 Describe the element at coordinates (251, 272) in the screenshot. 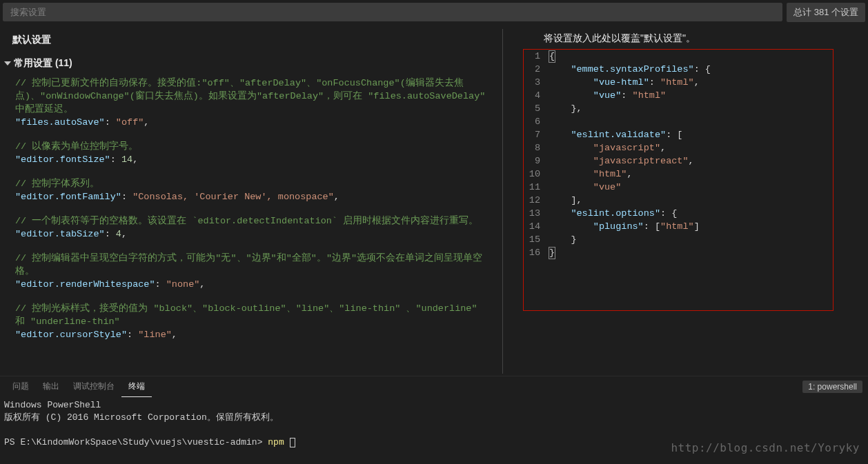

I see `setting-group: // 控制编辑器中呈现空白字符的方式，可能为"无"、"边界"和"全部"。"边界"…` at that location.